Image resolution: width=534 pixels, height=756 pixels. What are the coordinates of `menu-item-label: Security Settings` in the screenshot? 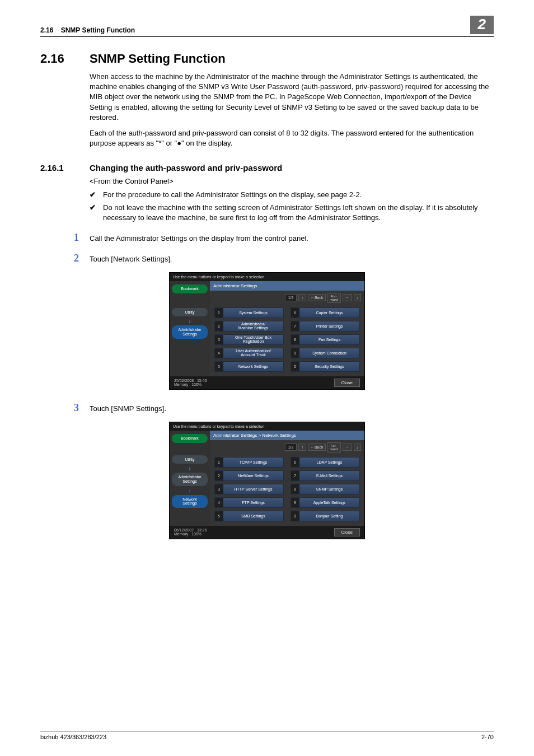 It's located at (329, 366).